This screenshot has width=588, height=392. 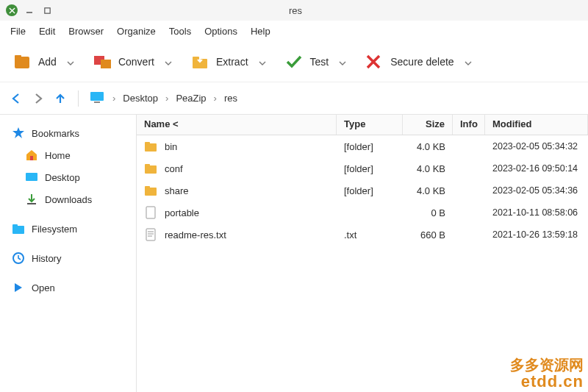 What do you see at coordinates (428, 125) in the screenshot?
I see `col-size: Size` at bounding box center [428, 125].